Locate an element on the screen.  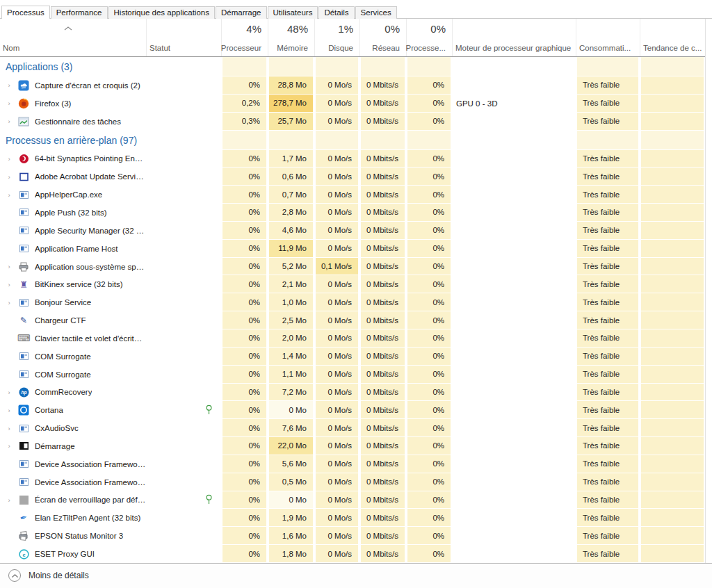
column-header-power-trend: Tendance de c... is located at coordinates (672, 38).